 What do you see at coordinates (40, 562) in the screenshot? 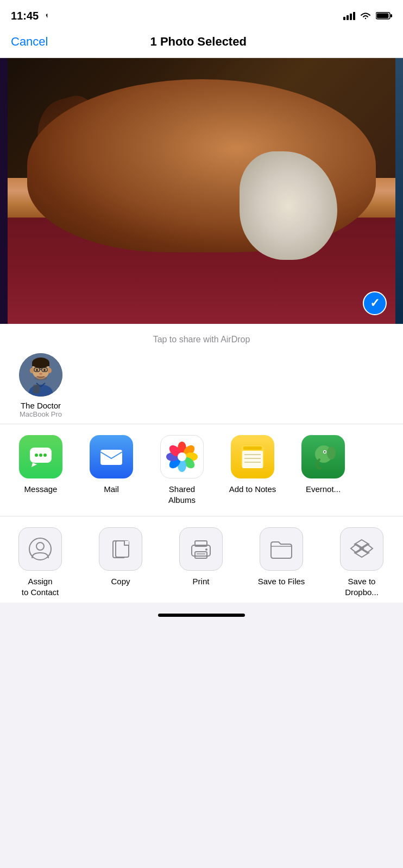
I see `action-assign-contact: Assignto Contact` at bounding box center [40, 562].